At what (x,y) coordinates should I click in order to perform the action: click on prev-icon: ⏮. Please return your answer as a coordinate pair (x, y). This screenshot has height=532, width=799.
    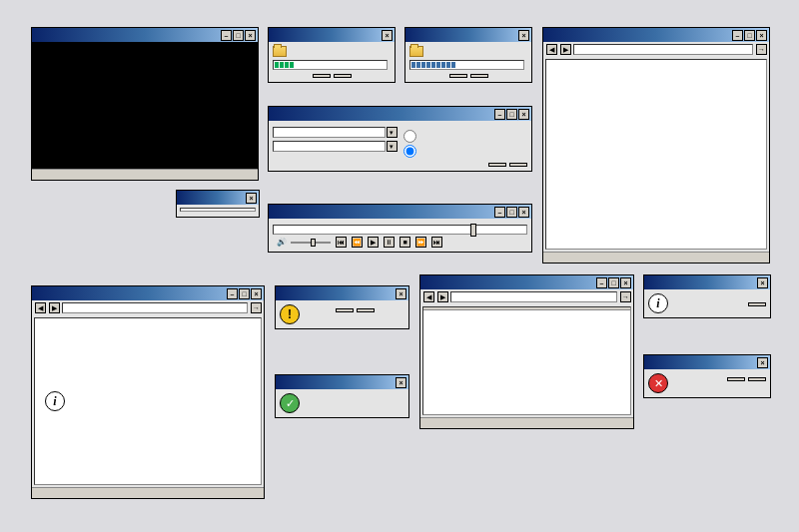
    Looking at the image, I should click on (342, 242).